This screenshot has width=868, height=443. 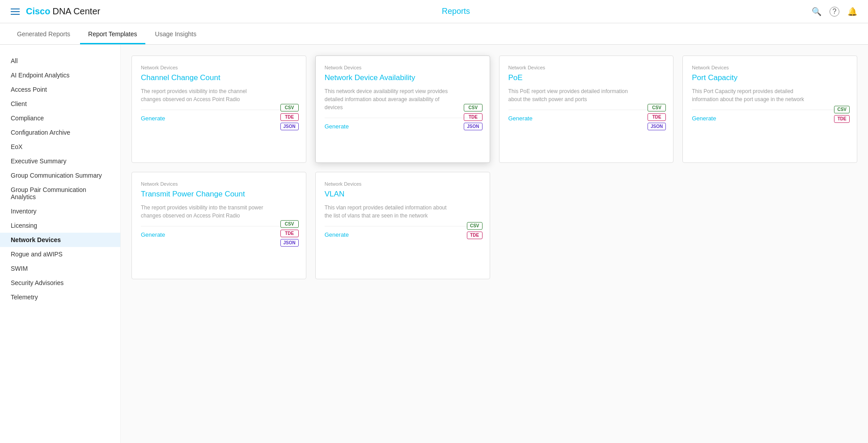 I want to click on sidebar: AllAI Endpoint AnalyticsAccess PointClie…, so click(x=60, y=244).